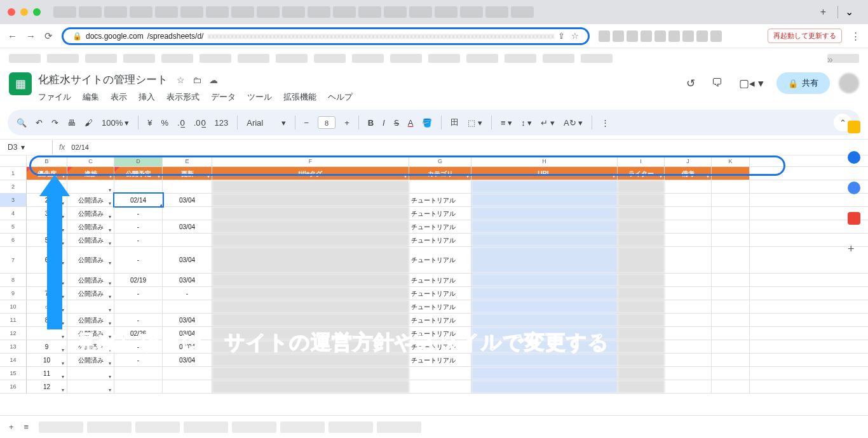 The height and width of the screenshot is (438, 868). Describe the element at coordinates (31, 36) in the screenshot. I see `forward-button: →` at that location.